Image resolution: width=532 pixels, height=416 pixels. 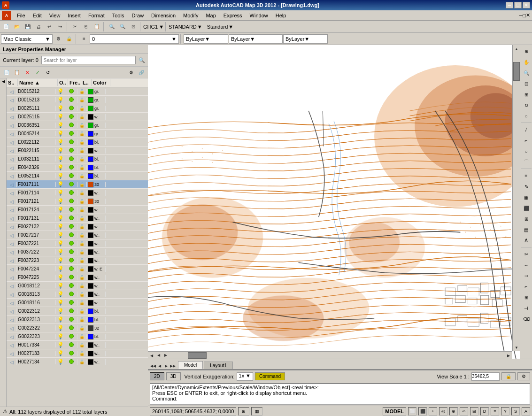 I want to click on layer-row: ◁H0027134💡🔓w.., so click(x=77, y=362).